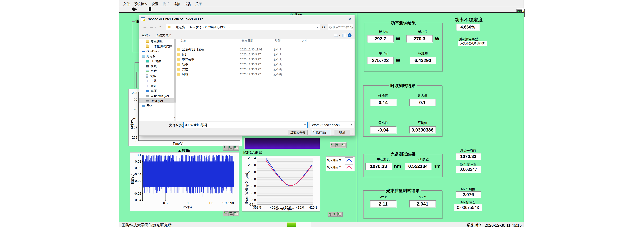 Image resolution: width=644 pixels, height=227 pixels. Describe the element at coordinates (350, 19) in the screenshot. I see `close-icon: ×` at that location.